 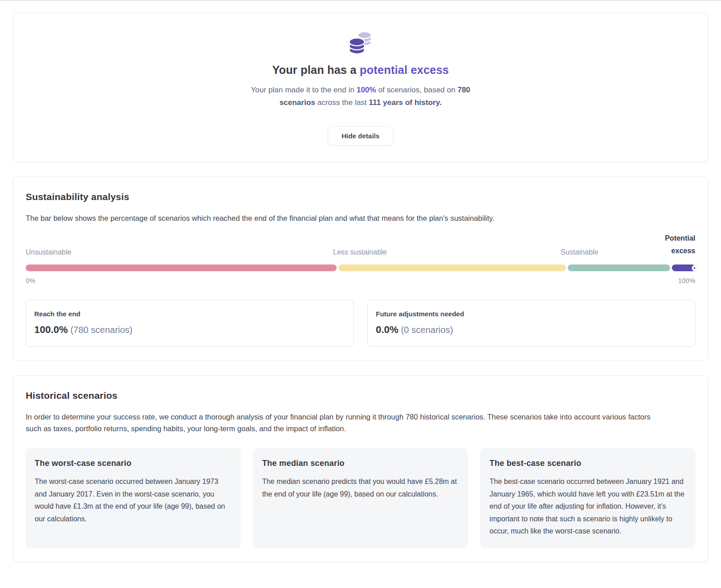 What do you see at coordinates (360, 96) in the screenshot?
I see `plan-result-summary: Your plan made it to the end in 100% of …` at bounding box center [360, 96].